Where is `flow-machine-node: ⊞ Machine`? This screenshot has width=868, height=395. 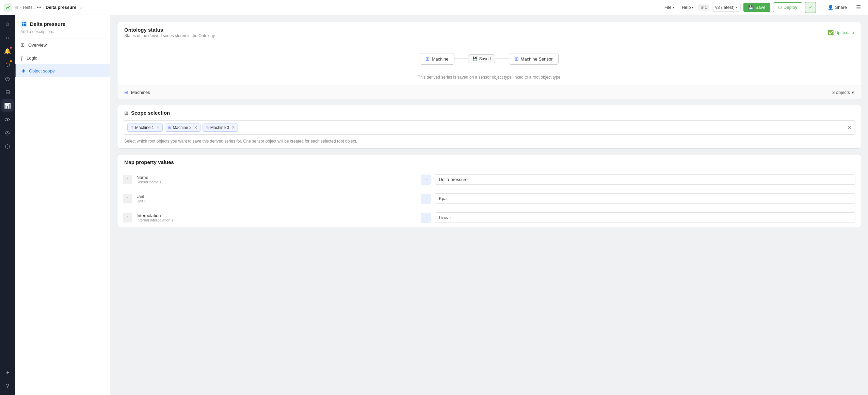 flow-machine-node: ⊞ Machine is located at coordinates (437, 59).